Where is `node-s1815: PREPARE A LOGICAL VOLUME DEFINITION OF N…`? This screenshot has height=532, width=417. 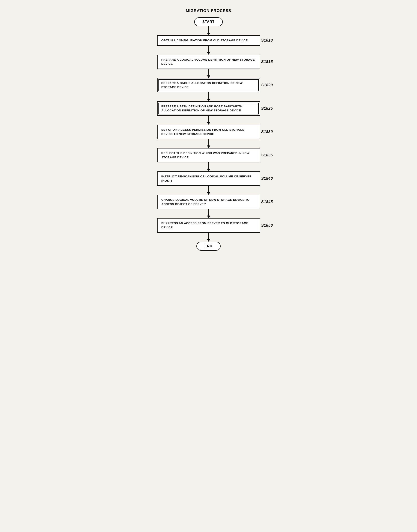 node-s1815: PREPARE A LOGICAL VOLUME DEFINITION OF N… is located at coordinates (208, 62).